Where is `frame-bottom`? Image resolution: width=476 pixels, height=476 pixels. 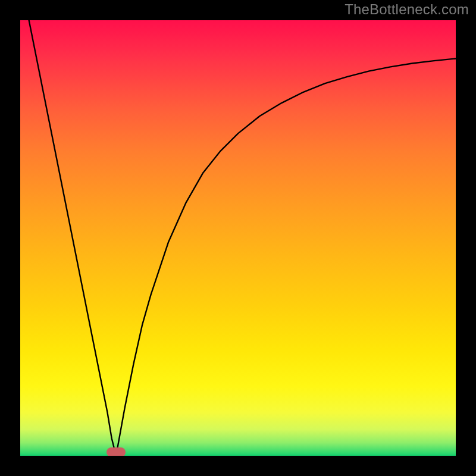 frame-bottom is located at coordinates (238, 466).